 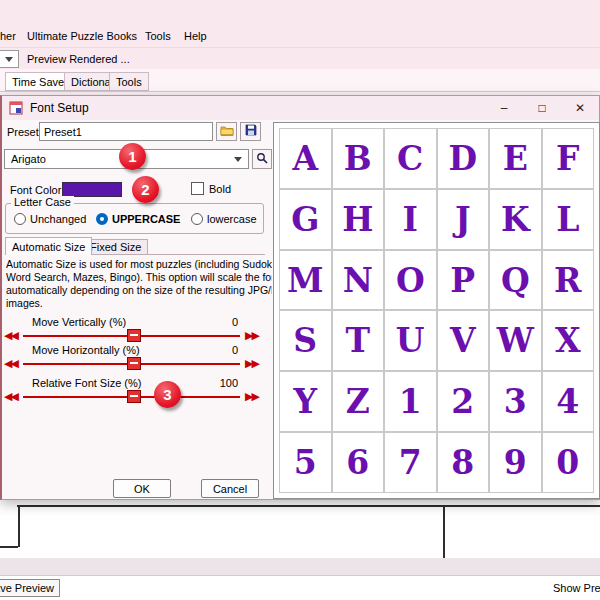 What do you see at coordinates (8, 36) in the screenshot?
I see `menu-item-publisher: her` at bounding box center [8, 36].